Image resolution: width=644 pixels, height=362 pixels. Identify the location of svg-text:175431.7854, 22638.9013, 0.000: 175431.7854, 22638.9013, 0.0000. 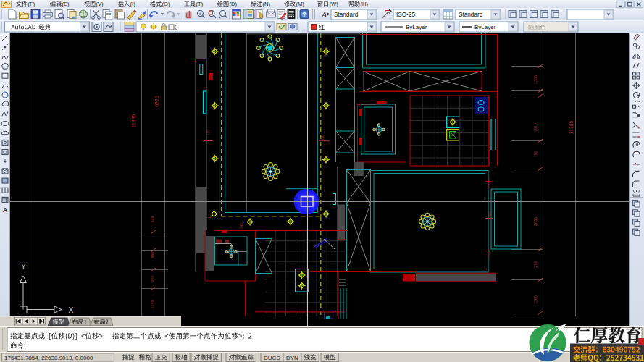
(49, 358).